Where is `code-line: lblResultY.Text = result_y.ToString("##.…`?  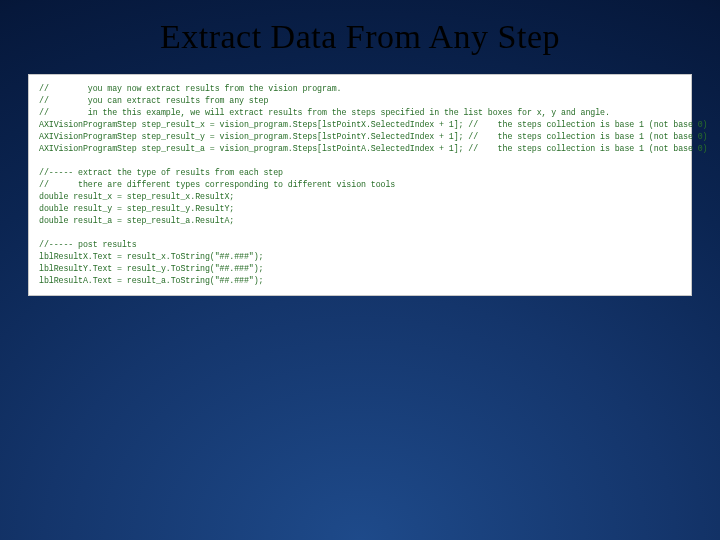
code-line: lblResultY.Text = result_y.ToString("##.… is located at coordinates (151, 268).